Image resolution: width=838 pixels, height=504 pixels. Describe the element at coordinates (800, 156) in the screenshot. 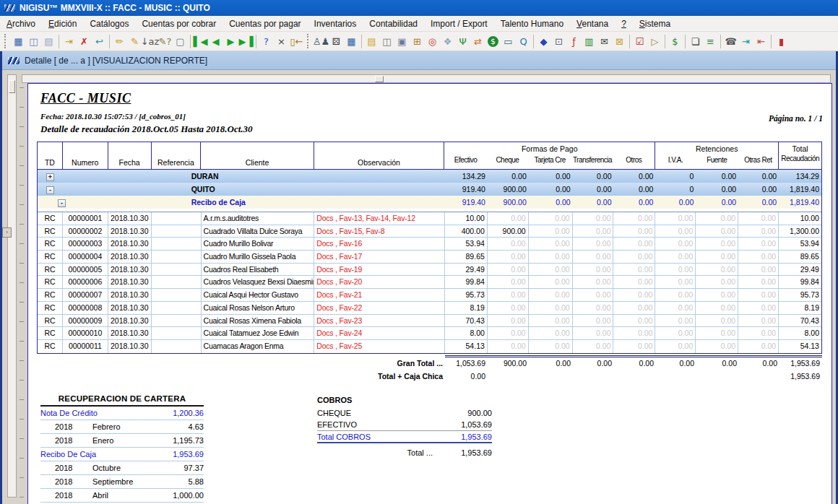

I see `column-header-total-recaudacion: TotalRecaudación` at that location.